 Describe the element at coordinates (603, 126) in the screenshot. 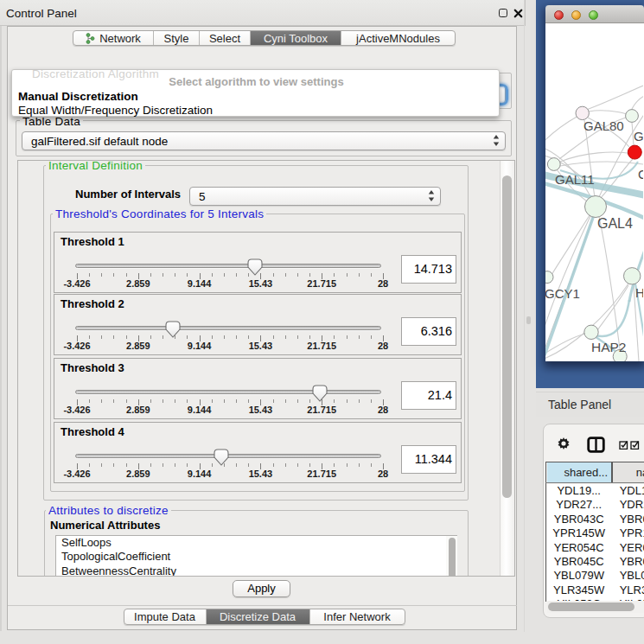

I see `svg-text: GAL80` at that location.